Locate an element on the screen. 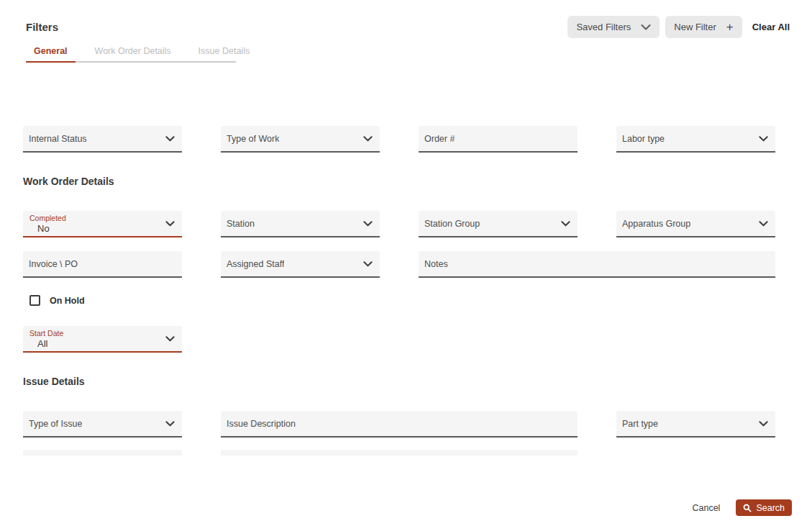 The height and width of the screenshot is (521, 812). part-type-select: Part type is located at coordinates (696, 425).